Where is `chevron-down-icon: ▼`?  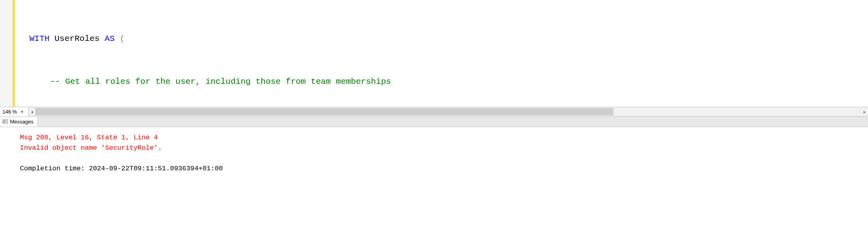
chevron-down-icon: ▼ is located at coordinates (22, 112).